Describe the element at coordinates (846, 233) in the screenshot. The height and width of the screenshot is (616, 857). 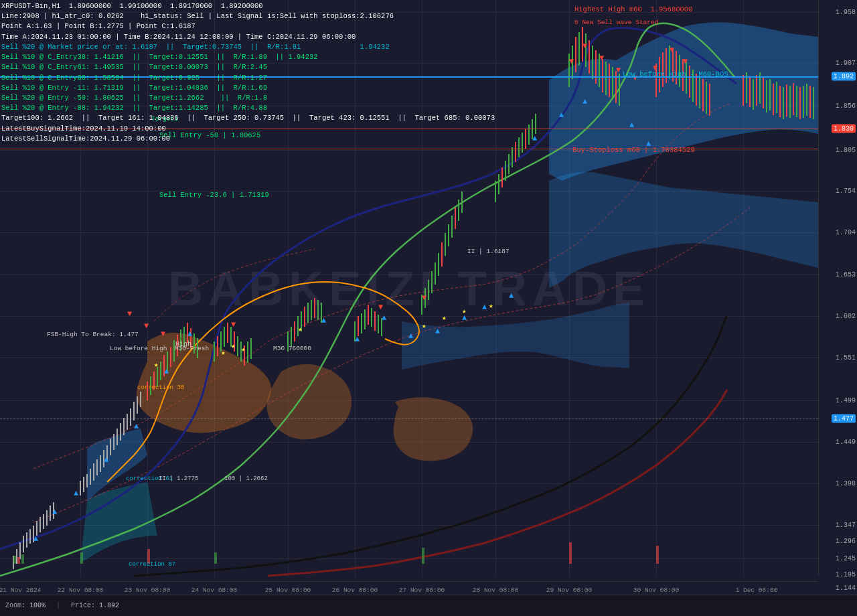
I see `price-1704: 1.704` at that location.